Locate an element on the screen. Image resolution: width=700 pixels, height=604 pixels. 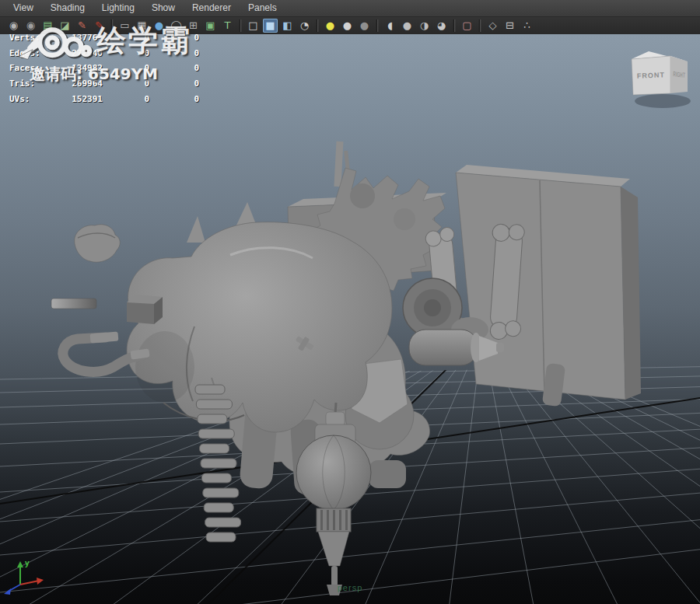
lock-camera-icon: ◉ is located at coordinates (31, 26).